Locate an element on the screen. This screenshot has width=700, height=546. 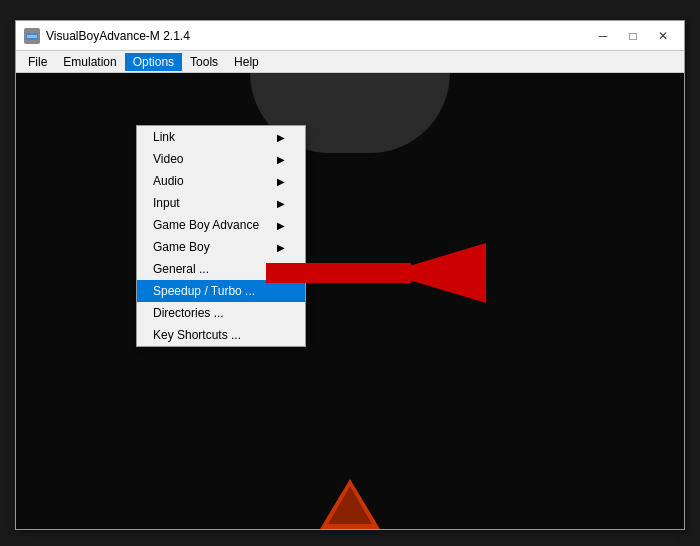
menu-item-video: Video ▶ is located at coordinates (221, 159).